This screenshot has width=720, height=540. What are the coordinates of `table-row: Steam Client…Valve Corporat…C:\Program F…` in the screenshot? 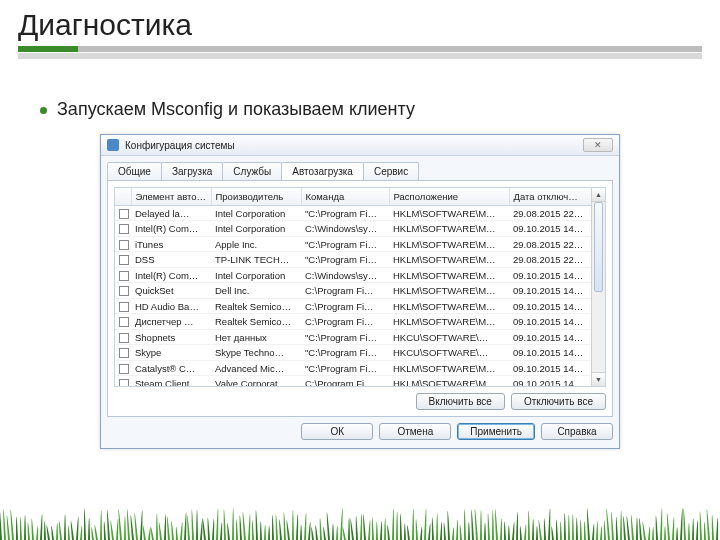 It's located at (353, 381).